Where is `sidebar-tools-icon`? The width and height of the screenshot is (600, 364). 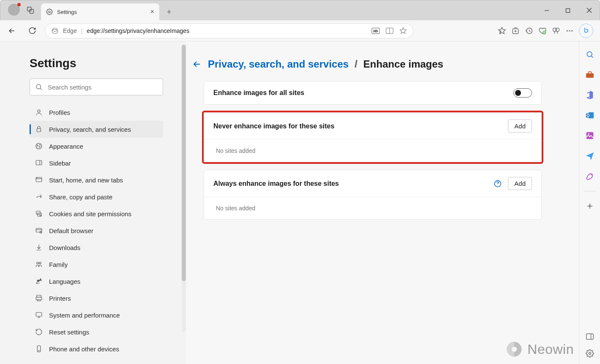 sidebar-tools-icon is located at coordinates (590, 75).